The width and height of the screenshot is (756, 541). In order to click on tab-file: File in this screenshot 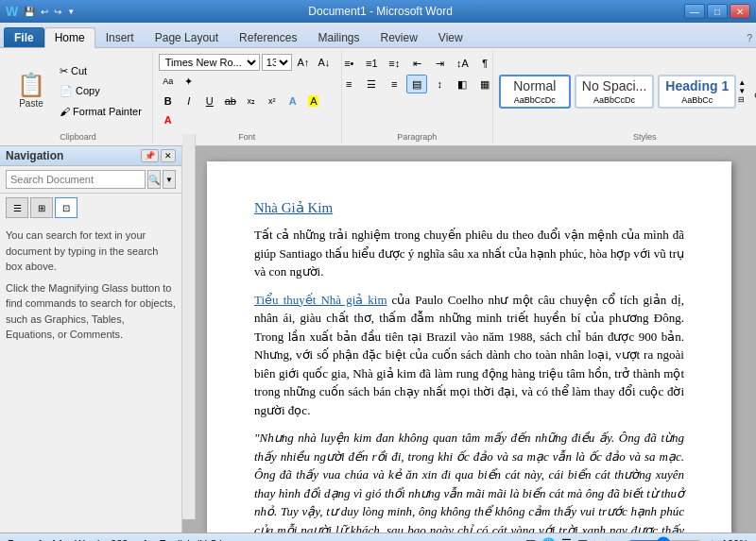, I will do `click(25, 38)`.